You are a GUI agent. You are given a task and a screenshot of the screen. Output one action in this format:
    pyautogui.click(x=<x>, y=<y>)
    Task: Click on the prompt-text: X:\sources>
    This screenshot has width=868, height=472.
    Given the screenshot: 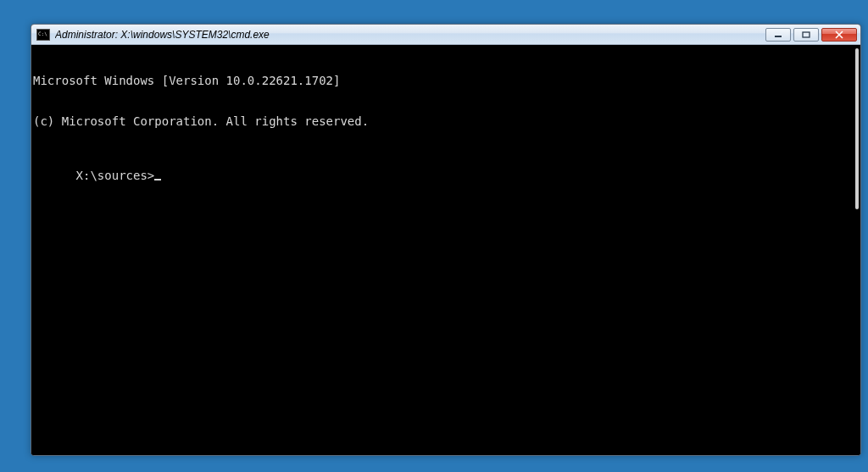 What is the action you would take?
    pyautogui.click(x=115, y=175)
    